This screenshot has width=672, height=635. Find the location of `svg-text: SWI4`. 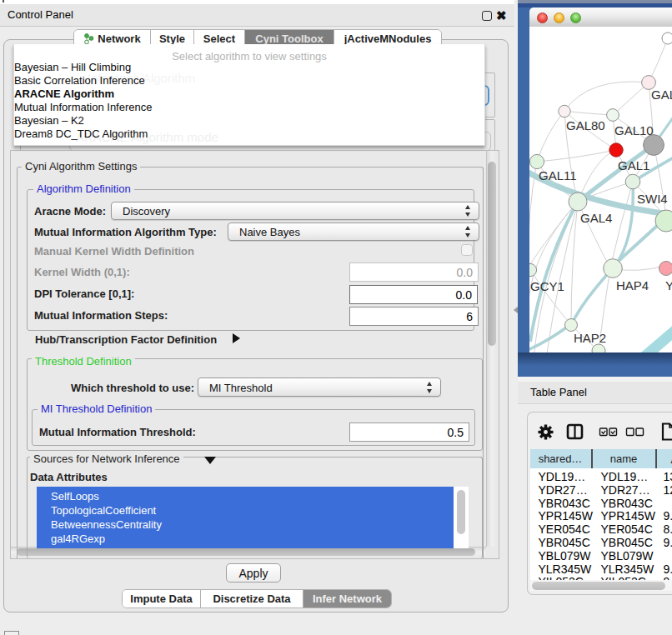

svg-text: SWI4 is located at coordinates (652, 198).